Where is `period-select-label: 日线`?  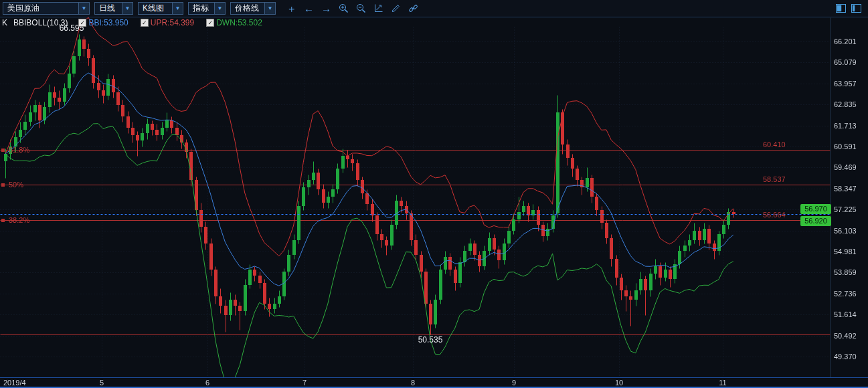 period-select-label: 日线 is located at coordinates (108, 8).